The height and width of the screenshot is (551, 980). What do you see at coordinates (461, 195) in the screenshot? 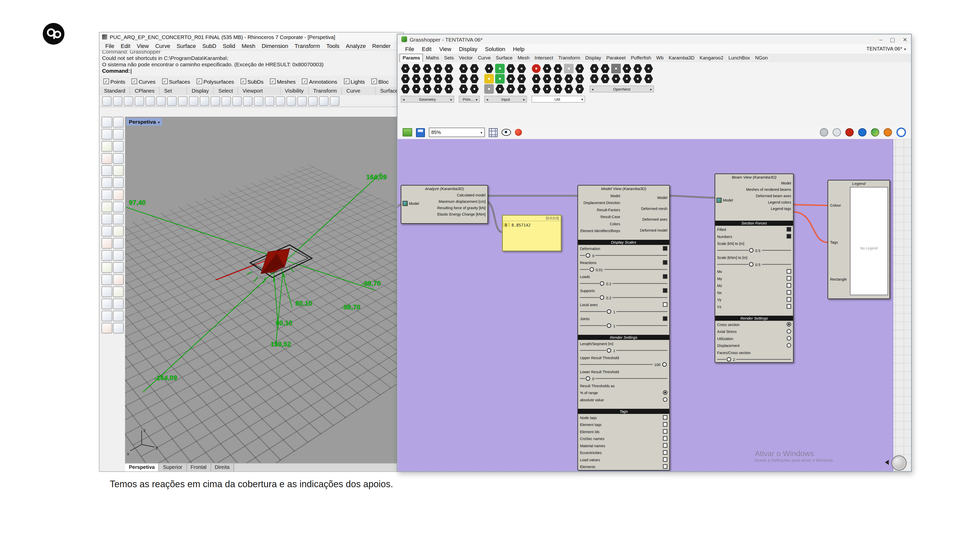
I see `output-param: Calculated model` at bounding box center [461, 195].